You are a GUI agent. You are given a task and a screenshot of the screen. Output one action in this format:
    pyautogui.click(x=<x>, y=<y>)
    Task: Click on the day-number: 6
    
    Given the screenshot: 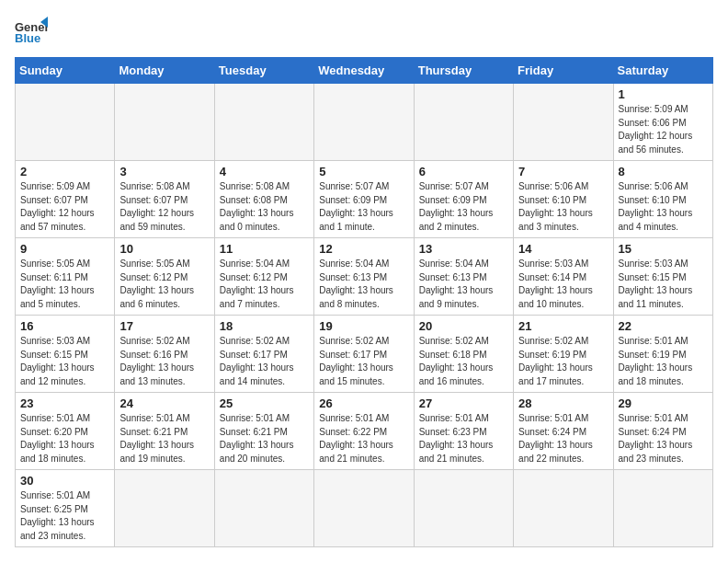 What is the action you would take?
    pyautogui.click(x=463, y=171)
    